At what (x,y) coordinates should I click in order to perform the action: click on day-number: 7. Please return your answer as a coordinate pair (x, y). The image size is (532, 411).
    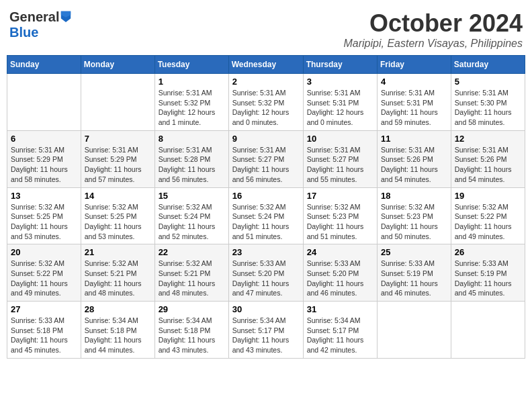
    Looking at the image, I should click on (118, 138).